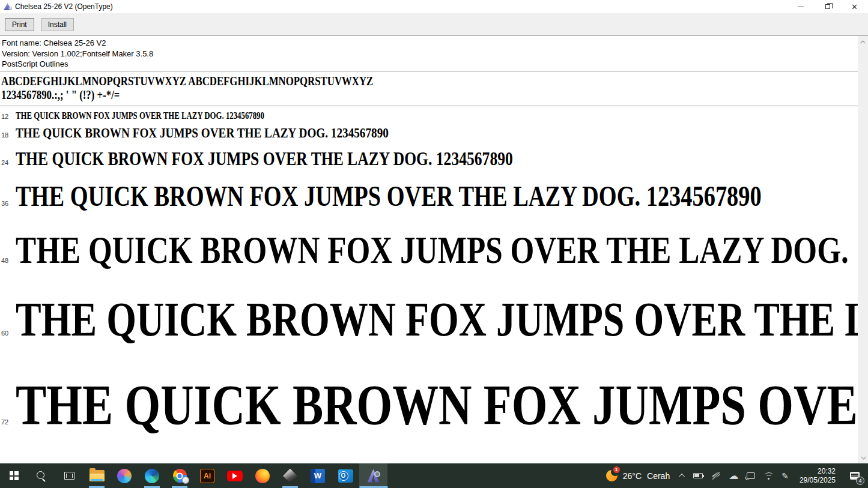 The width and height of the screenshot is (868, 488). Describe the element at coordinates (800, 7) in the screenshot. I see `minimize-button` at that location.